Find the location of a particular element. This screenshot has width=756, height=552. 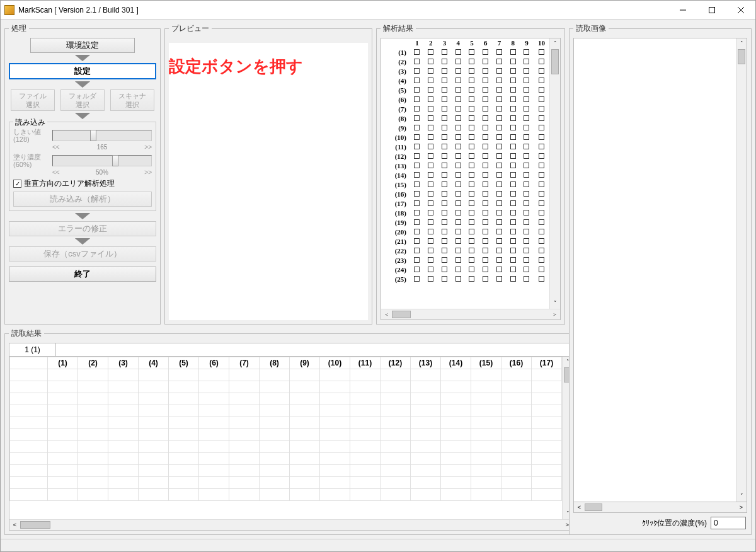

read-results-tab-blank is located at coordinates (314, 350).